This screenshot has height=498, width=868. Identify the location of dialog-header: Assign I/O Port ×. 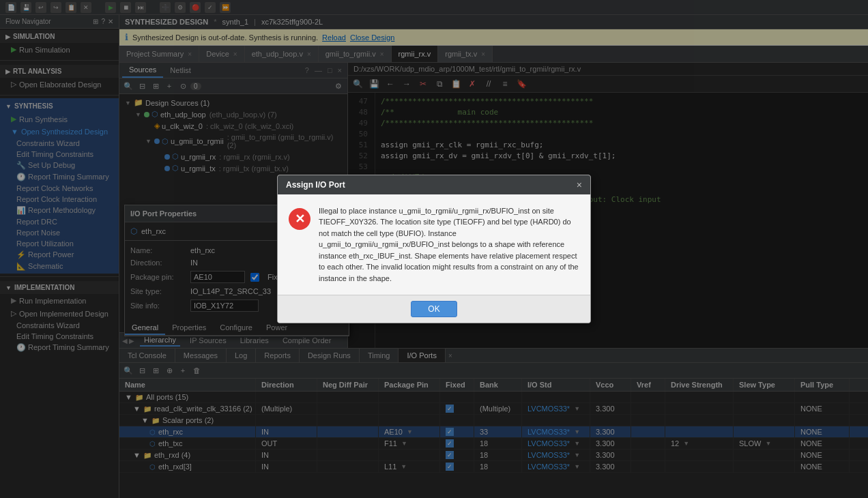
(434, 185).